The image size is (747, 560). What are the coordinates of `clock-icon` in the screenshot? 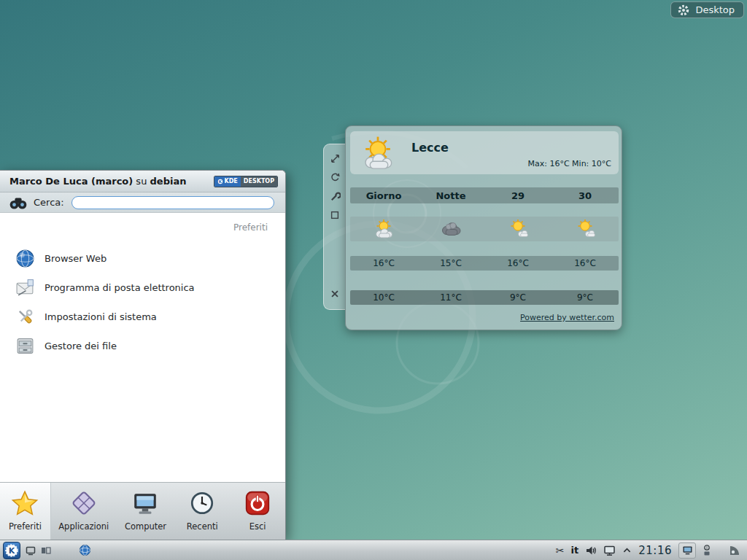 It's located at (202, 503).